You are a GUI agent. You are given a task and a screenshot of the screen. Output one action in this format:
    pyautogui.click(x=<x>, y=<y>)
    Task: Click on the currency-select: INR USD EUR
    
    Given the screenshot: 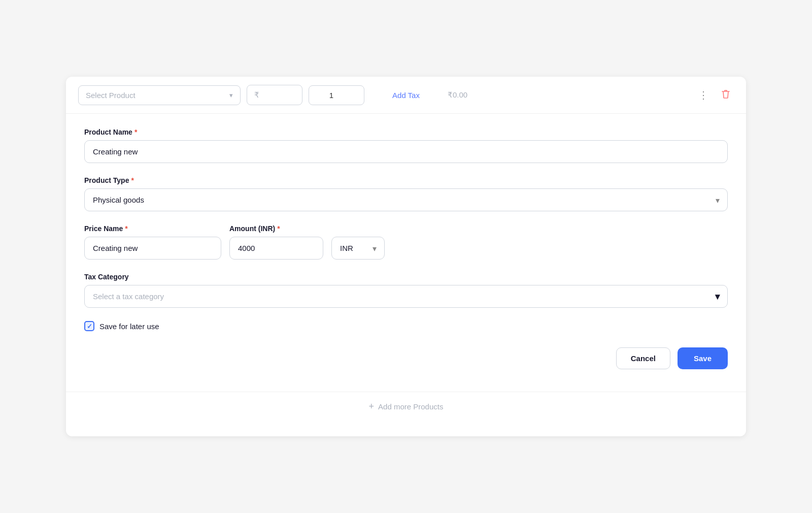 What is the action you would take?
    pyautogui.click(x=358, y=248)
    